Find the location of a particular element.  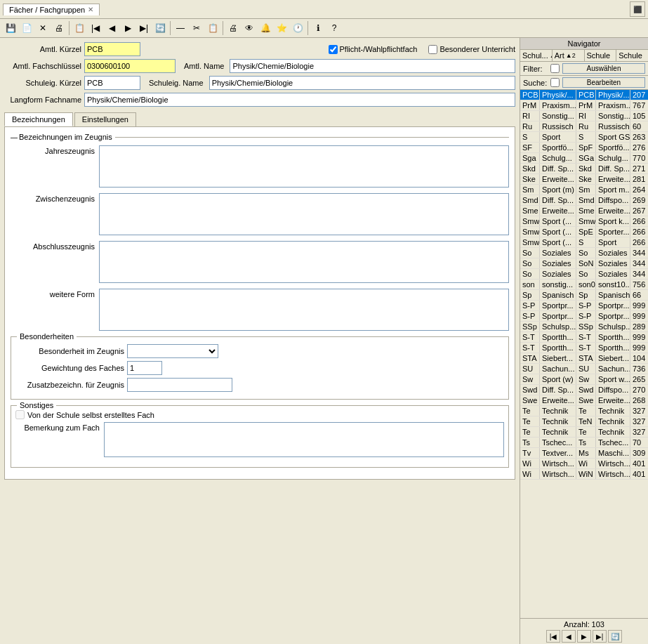

nav-table-row: S Sport S Sport GS 263 is located at coordinates (584, 138).